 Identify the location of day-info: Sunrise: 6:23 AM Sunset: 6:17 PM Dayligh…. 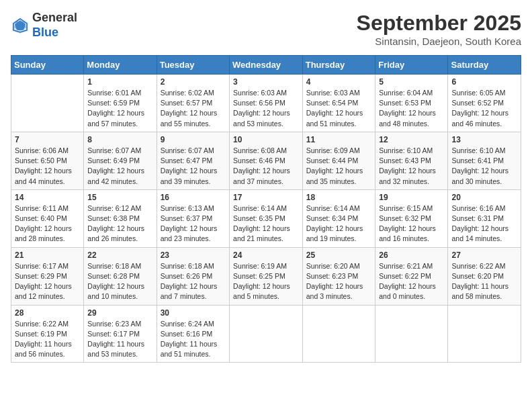
(120, 340).